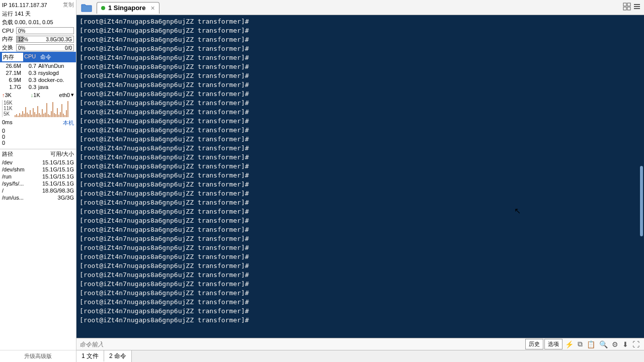  What do you see at coordinates (38, 176) in the screenshot?
I see `disk-row: /run15.1G/15.1G` at bounding box center [38, 176].